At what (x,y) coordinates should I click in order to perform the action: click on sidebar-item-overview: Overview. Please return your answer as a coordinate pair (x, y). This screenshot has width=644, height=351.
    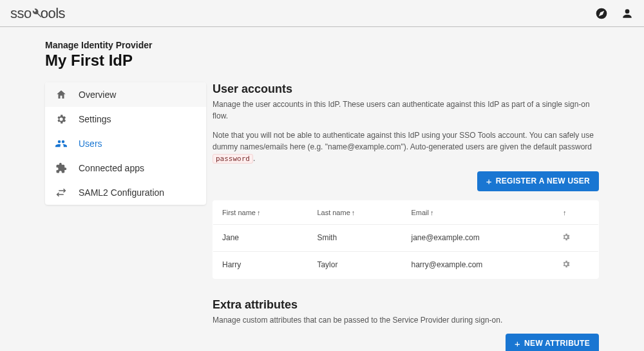
    Looking at the image, I should click on (126, 95).